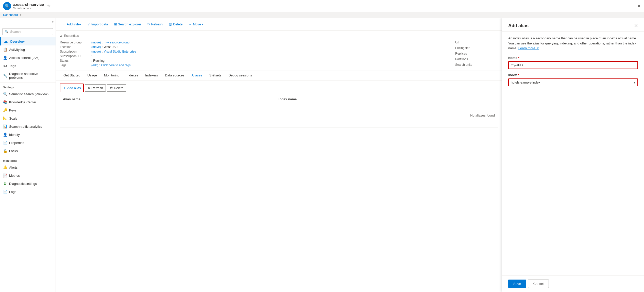 The image size is (644, 292). Describe the element at coordinates (28, 58) in the screenshot. I see `sidebar-item-access-control: 👤 Access control (IAM)` at that location.